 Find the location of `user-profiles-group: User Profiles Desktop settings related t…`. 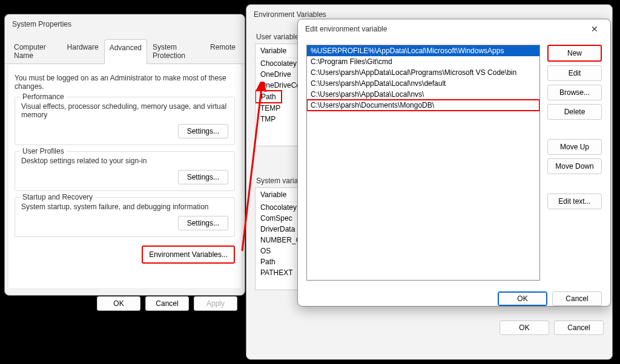

user-profiles-group: User Profiles Desktop settings related t… is located at coordinates (125, 171).